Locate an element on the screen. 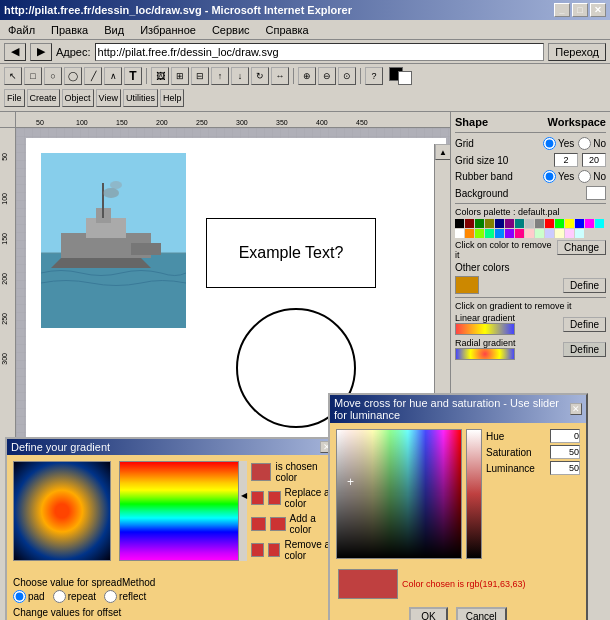 The image size is (610, 620). tool-line: ╱ is located at coordinates (93, 76).